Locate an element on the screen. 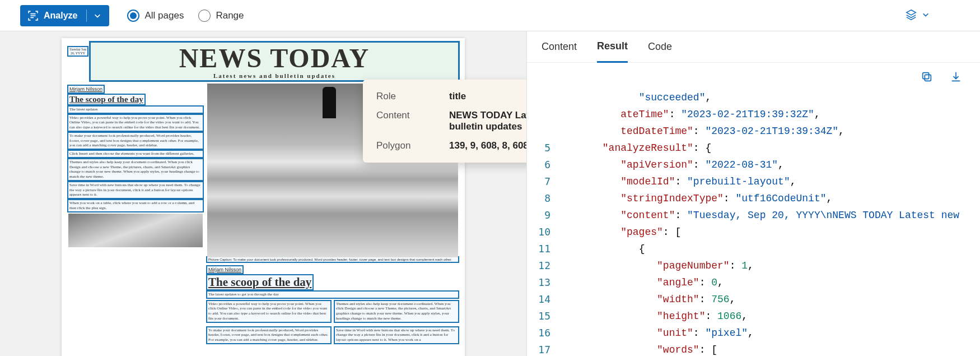 The height and width of the screenshot is (356, 980). tooltip-polygon-value: 139, 9, 608, 8, 608, 89, 139, 90 is located at coordinates (488, 146).